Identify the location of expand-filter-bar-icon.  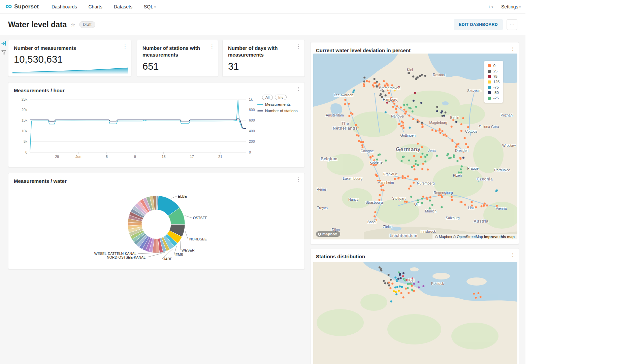
(4, 43).